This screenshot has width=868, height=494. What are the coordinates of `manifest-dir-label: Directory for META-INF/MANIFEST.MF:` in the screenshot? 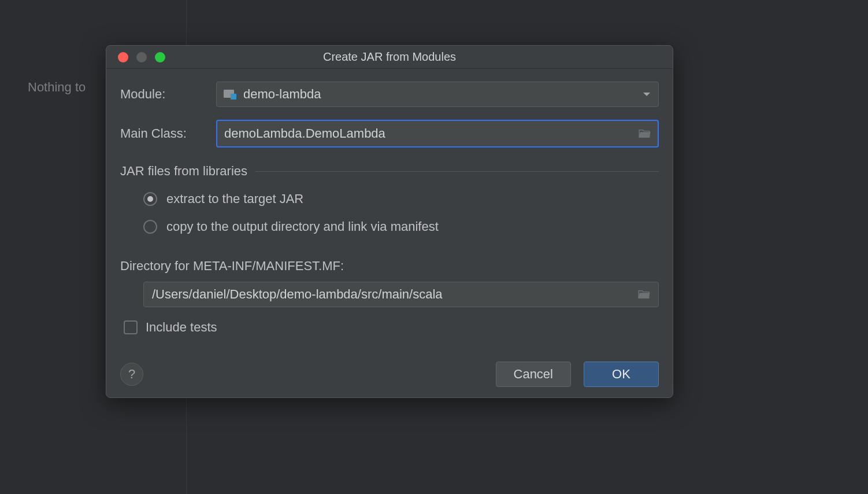 It's located at (390, 266).